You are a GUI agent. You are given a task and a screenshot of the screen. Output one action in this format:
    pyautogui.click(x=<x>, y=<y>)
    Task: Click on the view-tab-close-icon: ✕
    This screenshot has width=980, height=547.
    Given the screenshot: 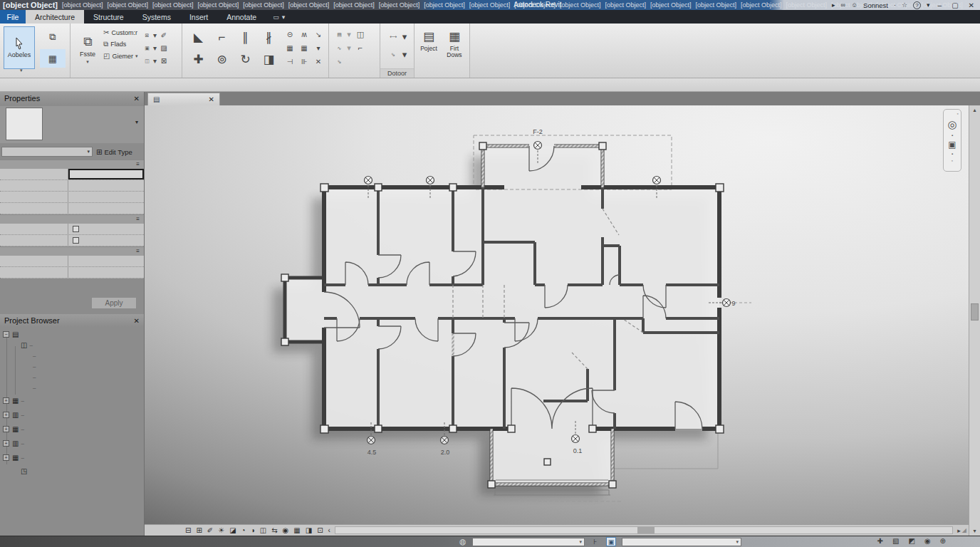 What is the action you would take?
    pyautogui.click(x=212, y=100)
    